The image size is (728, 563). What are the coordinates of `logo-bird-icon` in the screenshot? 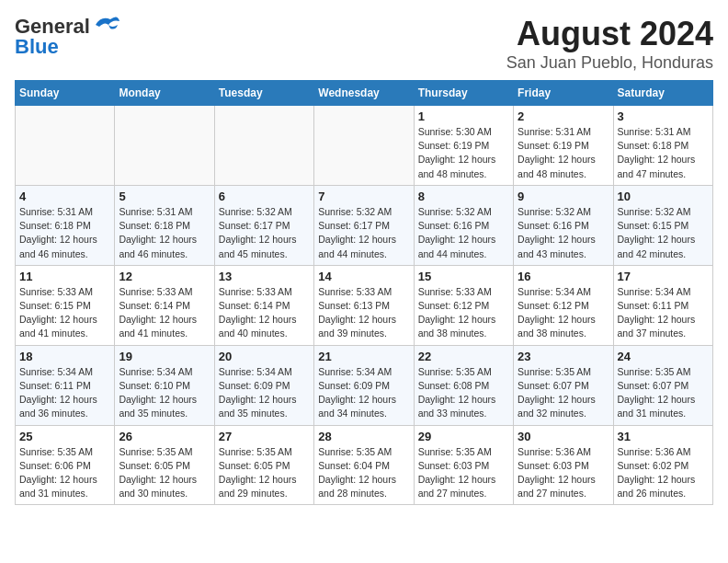 It's located at (107, 25).